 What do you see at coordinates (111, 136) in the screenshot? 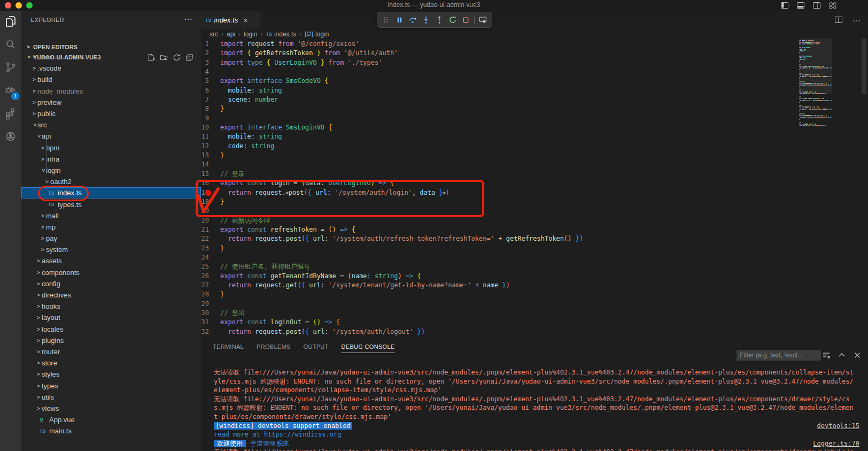
I see `tree-item-api: >api` at bounding box center [111, 136].